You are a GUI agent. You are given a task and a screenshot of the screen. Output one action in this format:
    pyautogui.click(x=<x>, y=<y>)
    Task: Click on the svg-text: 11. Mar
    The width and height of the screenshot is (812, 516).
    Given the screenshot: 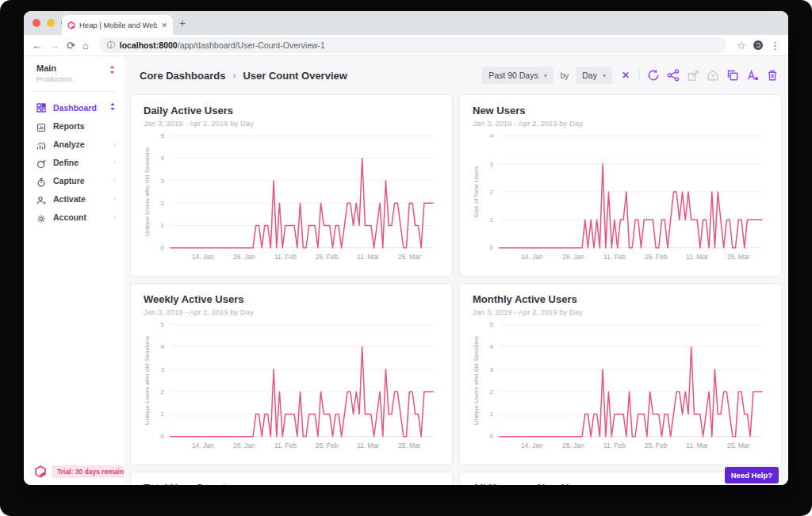 What is the action you would take?
    pyautogui.click(x=368, y=445)
    